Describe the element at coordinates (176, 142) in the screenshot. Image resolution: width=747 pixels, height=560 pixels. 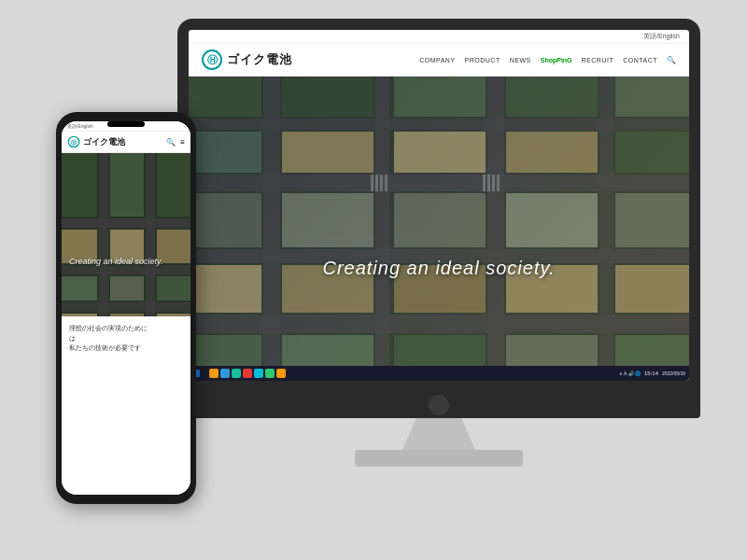
I see `mobile-nav-icons: 🔍 ≡` at that location.